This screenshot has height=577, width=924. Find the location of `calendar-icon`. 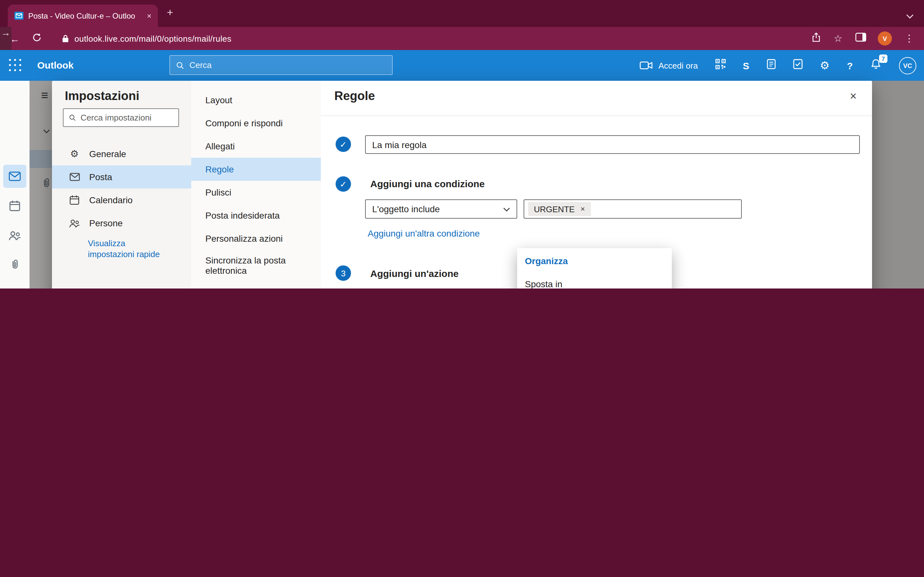

calendar-icon is located at coordinates (74, 200).